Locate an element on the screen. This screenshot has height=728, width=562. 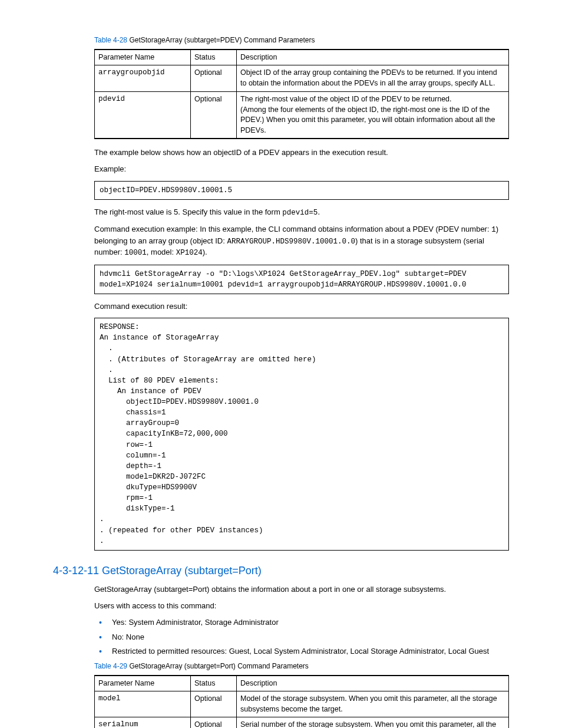
table-28-number: Table 4-28 is located at coordinates (111, 40).